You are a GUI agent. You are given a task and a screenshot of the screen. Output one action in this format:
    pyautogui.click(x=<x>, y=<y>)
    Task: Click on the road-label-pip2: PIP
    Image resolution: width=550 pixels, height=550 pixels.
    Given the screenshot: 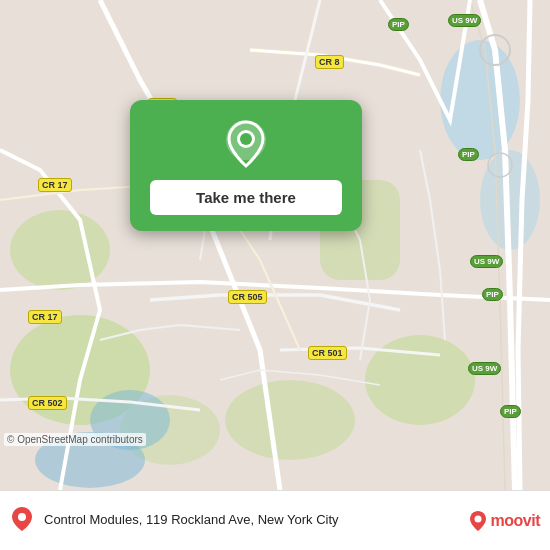 What is the action you would take?
    pyautogui.click(x=468, y=154)
    